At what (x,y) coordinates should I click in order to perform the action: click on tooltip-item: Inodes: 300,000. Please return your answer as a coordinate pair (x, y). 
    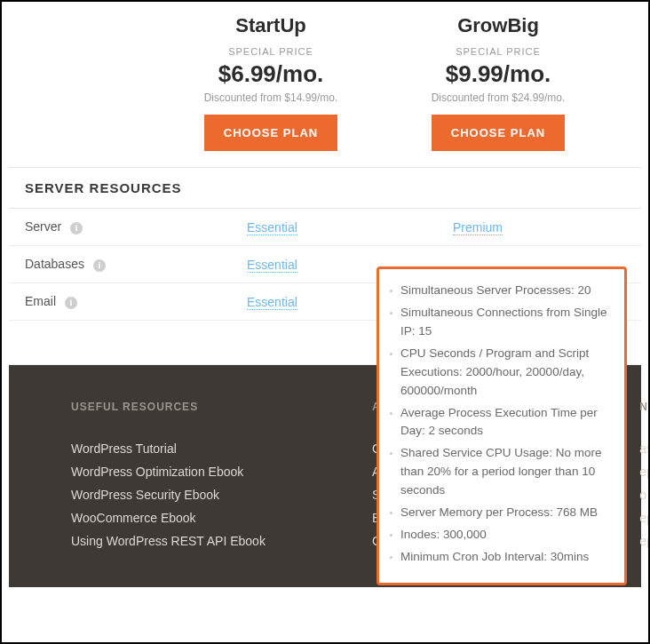
    Looking at the image, I should click on (500, 535).